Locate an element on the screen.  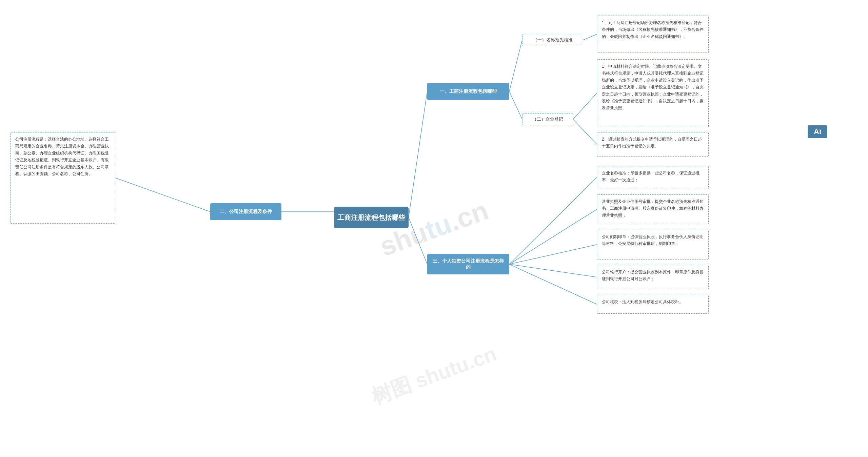
right-leaf-6: 公司刻制印章：提供营业执照，执行事务合伙人身份证明等材料，公安局特行科审批后，刻… is located at coordinates (653, 245).